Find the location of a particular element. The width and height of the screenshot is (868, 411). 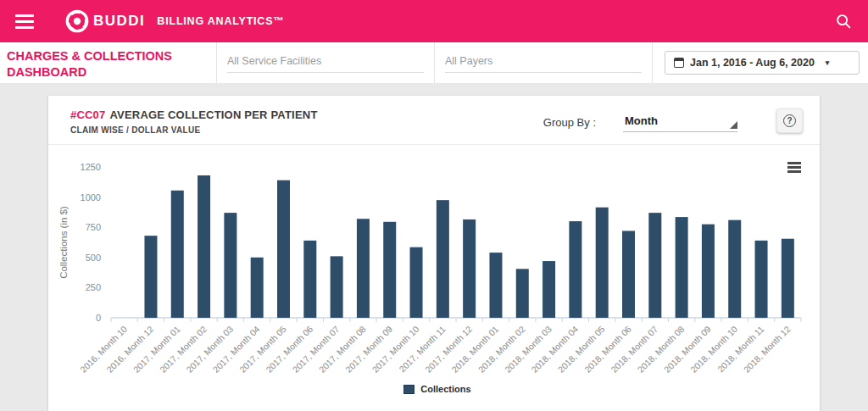

x-tick-label: 2018, Month 04 is located at coordinates (554, 349).